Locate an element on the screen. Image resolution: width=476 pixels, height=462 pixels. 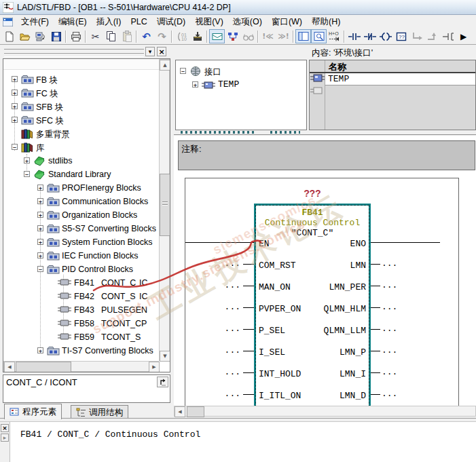
tree-item-communication: +Communication Blocks is located at coordinates (81, 201).